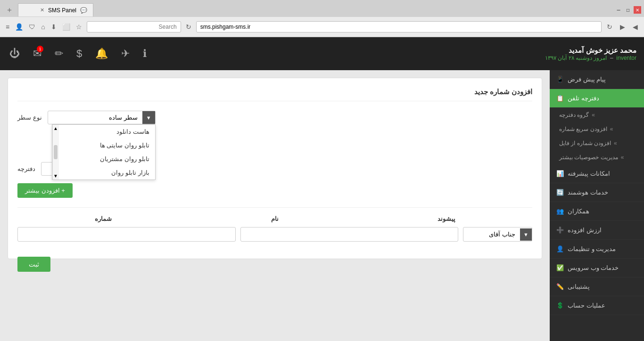 This screenshot has width=644, height=341. I want to click on sidebar-label-partners: همکاران, so click(578, 211).